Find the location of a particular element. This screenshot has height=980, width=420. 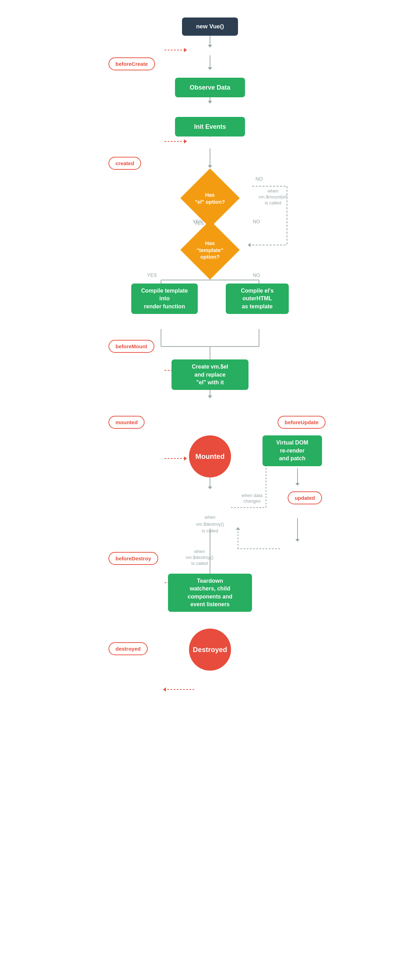

svg-text: vm.$mount(el) is located at coordinates (273, 197).